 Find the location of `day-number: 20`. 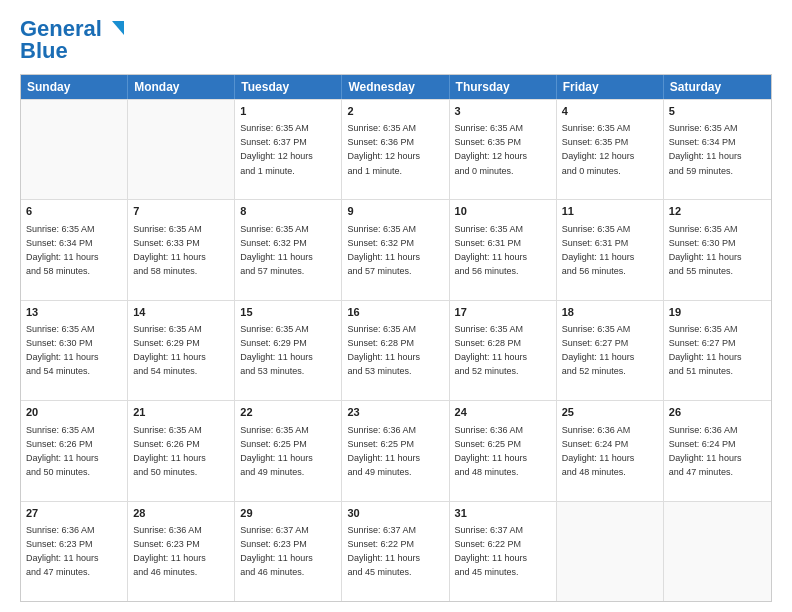

day-number: 20 is located at coordinates (74, 412).